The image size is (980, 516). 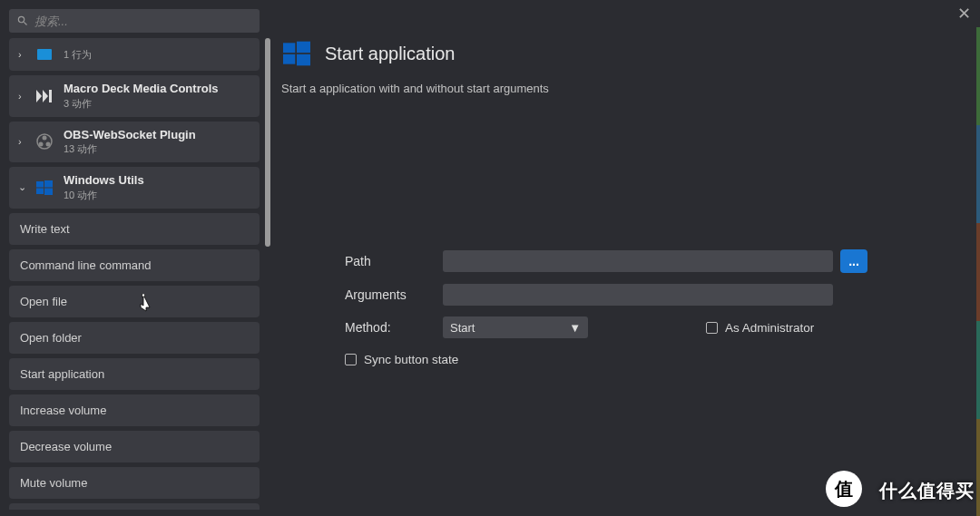 What do you see at coordinates (134, 188) in the screenshot?
I see `plugin-item-windows: ⌄ Windows Utils 10 动作` at bounding box center [134, 188].